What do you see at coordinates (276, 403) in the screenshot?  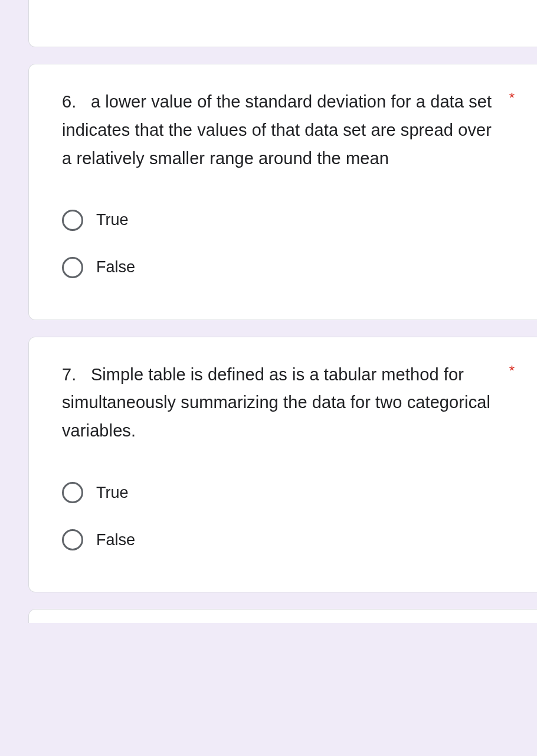 I see `question-body: Simple table is defined as is a tabular …` at bounding box center [276, 403].